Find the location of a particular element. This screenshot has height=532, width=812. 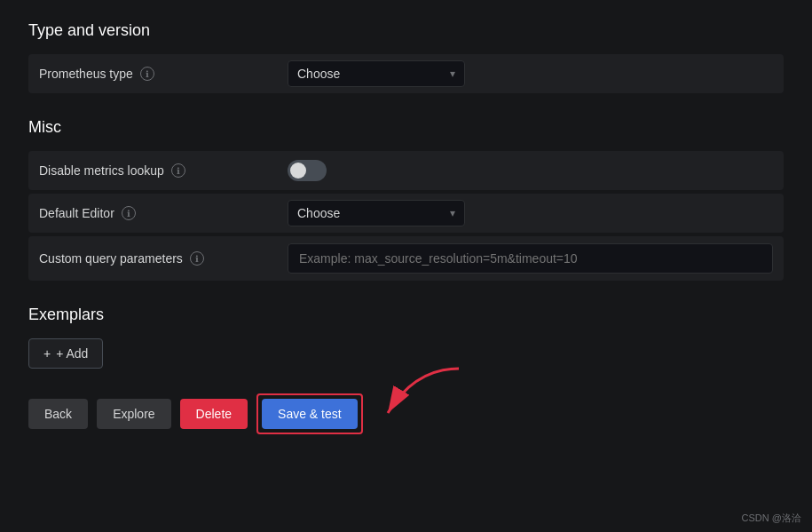

custom-query-label: Custom query parameters ℹ is located at coordinates (163, 258).